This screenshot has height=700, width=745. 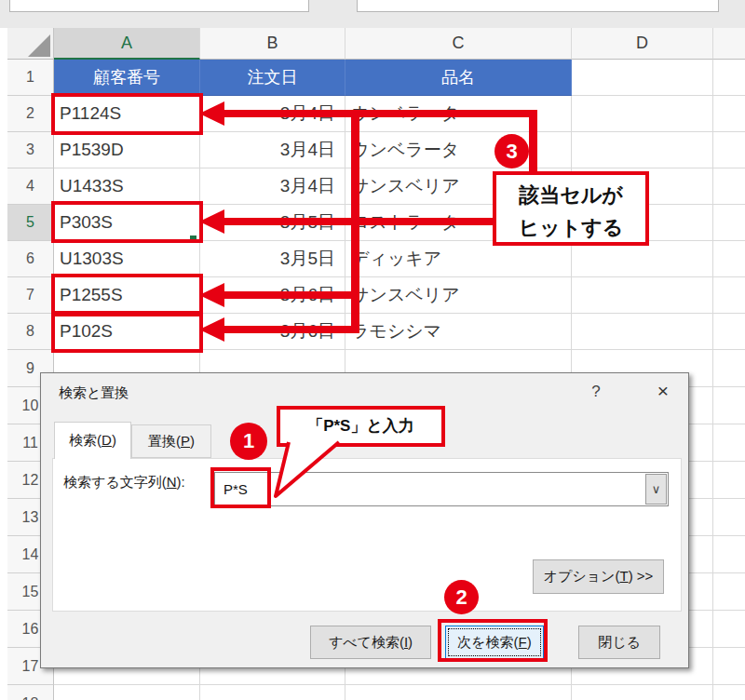 I want to click on options-button: オプション(T) >>, so click(x=598, y=577).